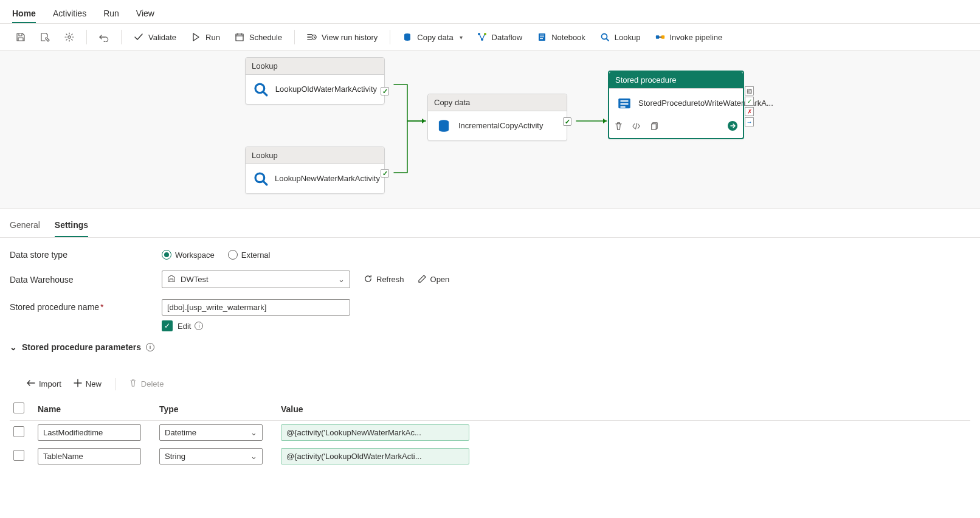 The height and width of the screenshot is (518, 980). I want to click on activity-lookup-old-watermark: Lookup LookupOldWaterMarkActivity, so click(315, 81).